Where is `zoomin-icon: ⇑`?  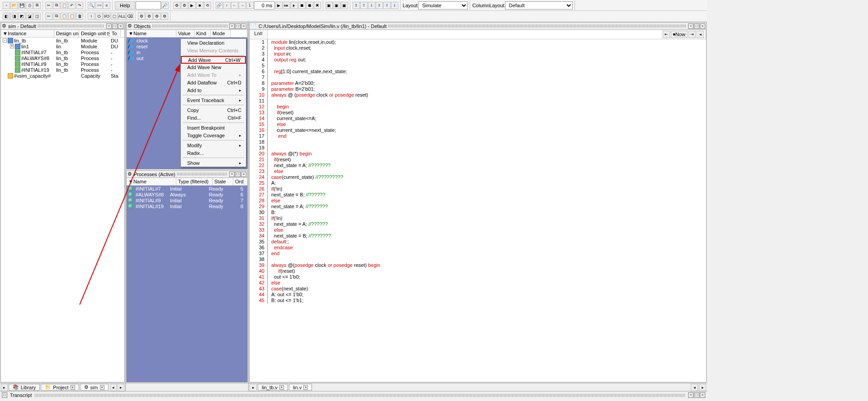 zoomin-icon: ⇑ is located at coordinates (364, 5).